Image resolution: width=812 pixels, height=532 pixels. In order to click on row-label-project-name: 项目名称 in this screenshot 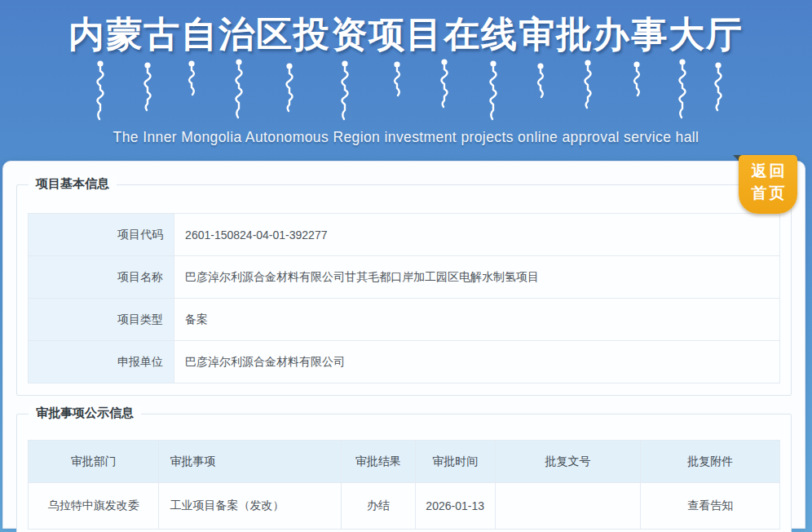, I will do `click(101, 277)`.